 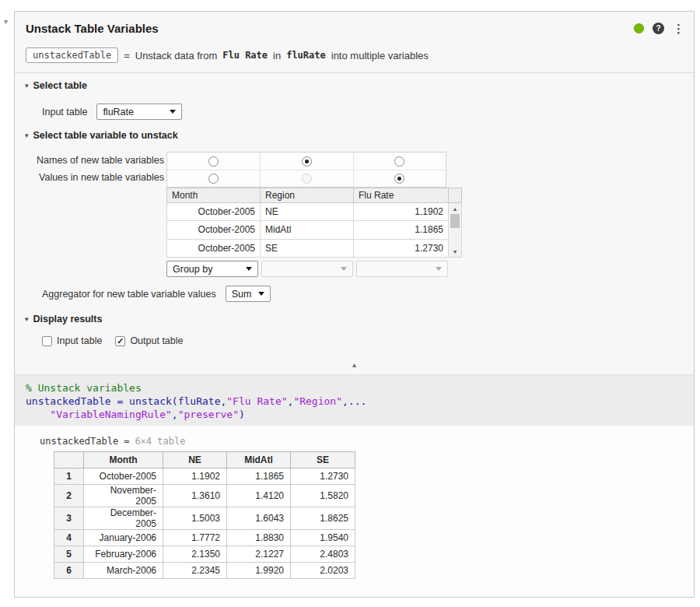 What do you see at coordinates (65, 112) in the screenshot?
I see `input-table-label: Input table` at bounding box center [65, 112].